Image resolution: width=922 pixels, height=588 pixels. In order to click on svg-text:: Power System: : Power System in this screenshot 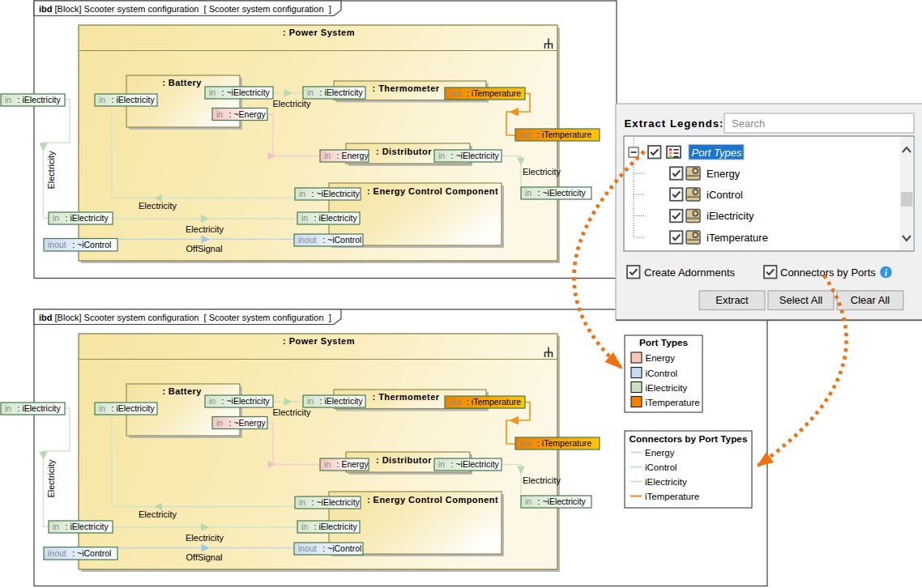, I will do `click(319, 32)`.